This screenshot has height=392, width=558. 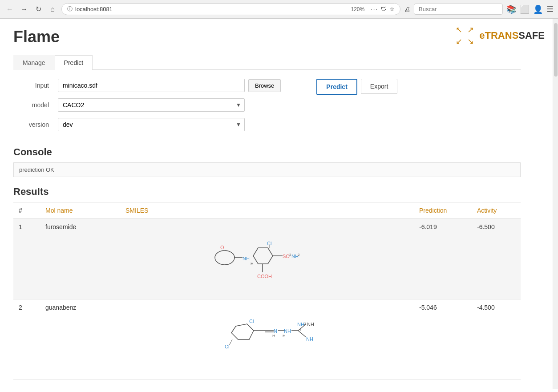 I want to click on arrow-tr: ↗, so click(x=470, y=30).